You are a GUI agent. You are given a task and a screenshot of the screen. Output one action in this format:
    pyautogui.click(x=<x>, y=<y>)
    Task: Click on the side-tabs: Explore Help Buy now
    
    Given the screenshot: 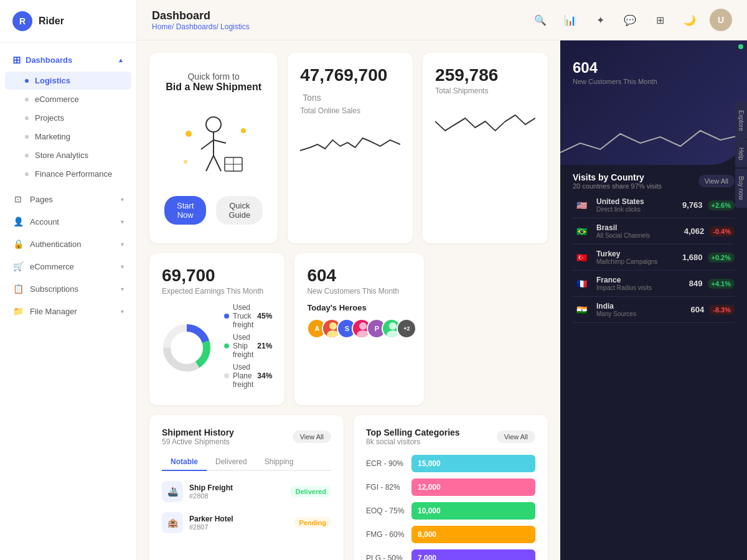 What is the action you would take?
    pyautogui.click(x=741, y=156)
    